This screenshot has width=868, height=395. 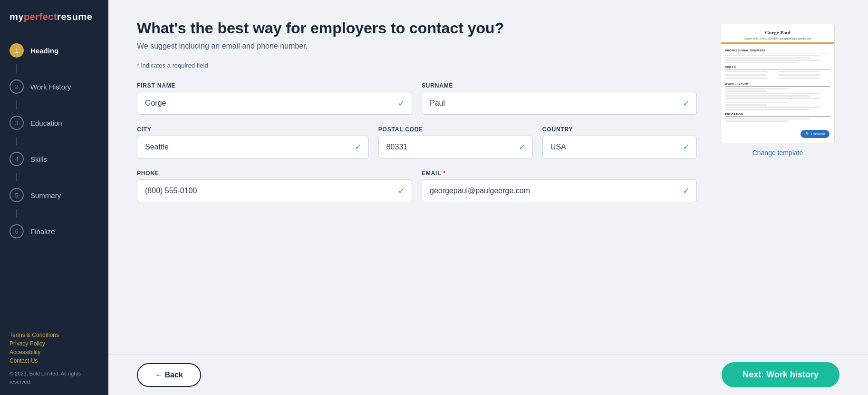 I want to click on surname-label: SURNAME, so click(x=559, y=86).